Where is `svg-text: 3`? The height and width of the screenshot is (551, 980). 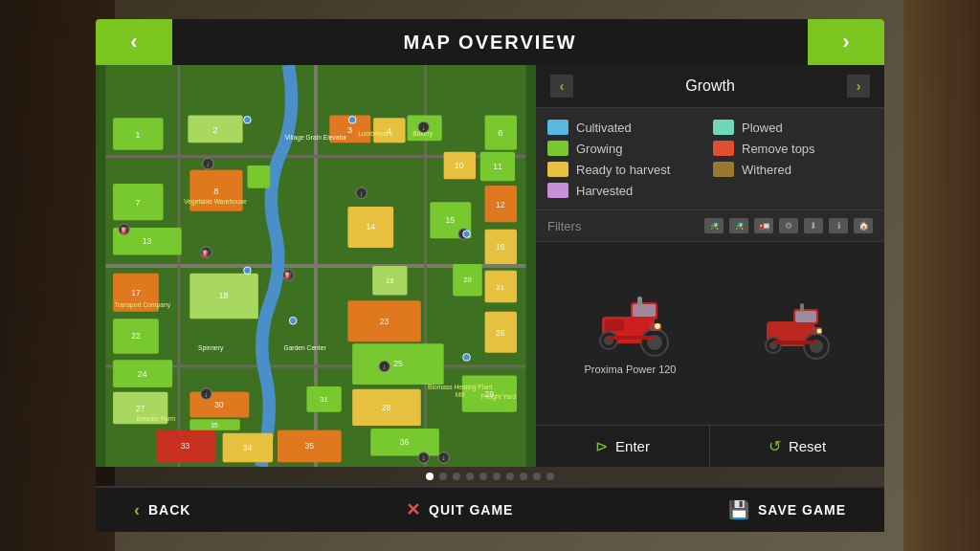 svg-text: 3 is located at coordinates (350, 130).